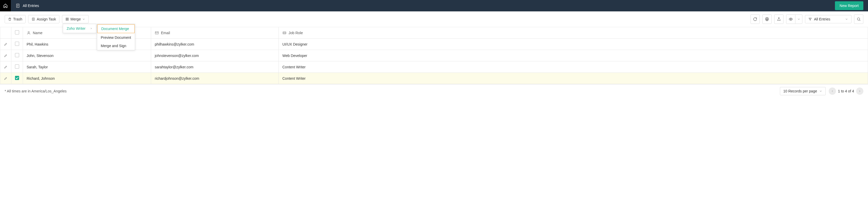 The height and width of the screenshot is (204, 868). I want to click on share-icon, so click(779, 19).